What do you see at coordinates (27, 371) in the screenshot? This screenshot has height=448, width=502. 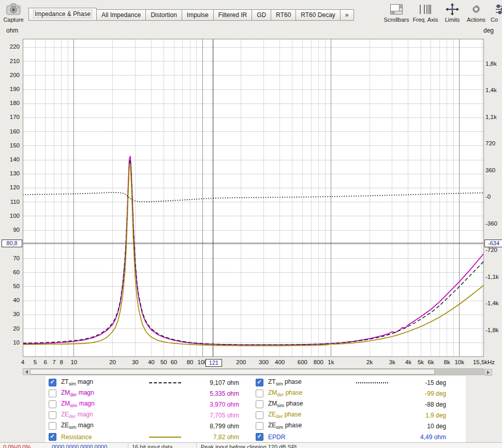 I see `scroll-left-arrow` at bounding box center [27, 371].